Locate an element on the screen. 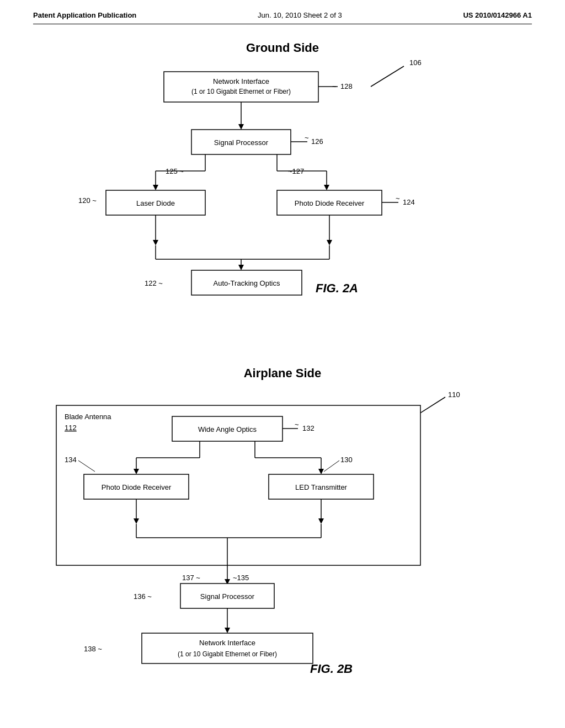  ref-124-tilde: ~ is located at coordinates (398, 199).